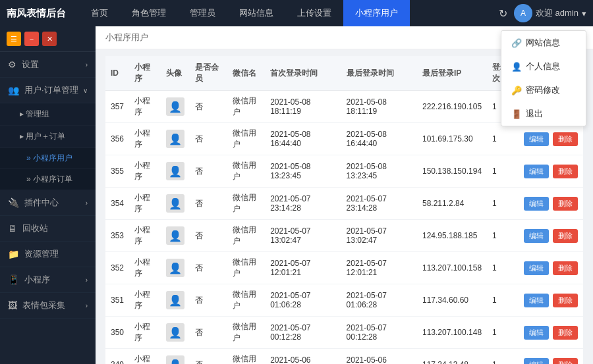 This screenshot has width=593, height=364. Describe the element at coordinates (49, 158) in the screenshot. I see `sidebar-subsub-miniapp-user-label: » 小程序用户` at that location.